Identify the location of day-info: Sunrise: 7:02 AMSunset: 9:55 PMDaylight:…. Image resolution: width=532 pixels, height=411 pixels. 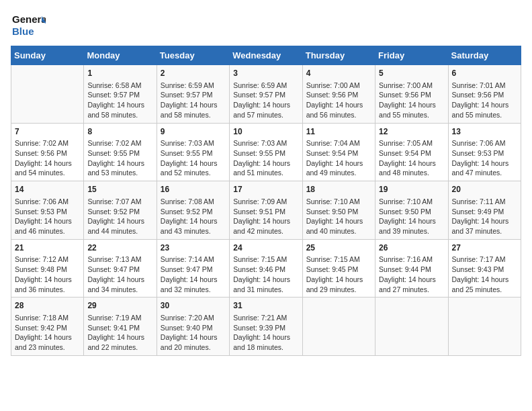
(120, 158).